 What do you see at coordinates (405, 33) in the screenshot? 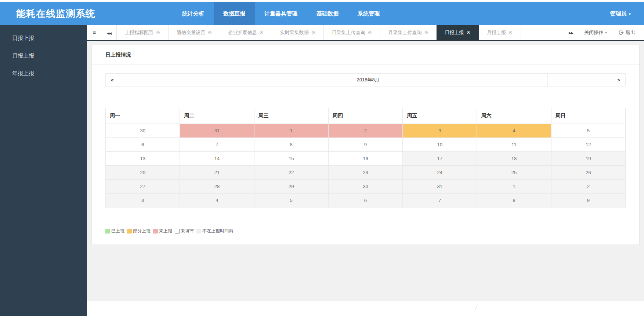
I see `tab-label: 月采集上传查询` at bounding box center [405, 33].